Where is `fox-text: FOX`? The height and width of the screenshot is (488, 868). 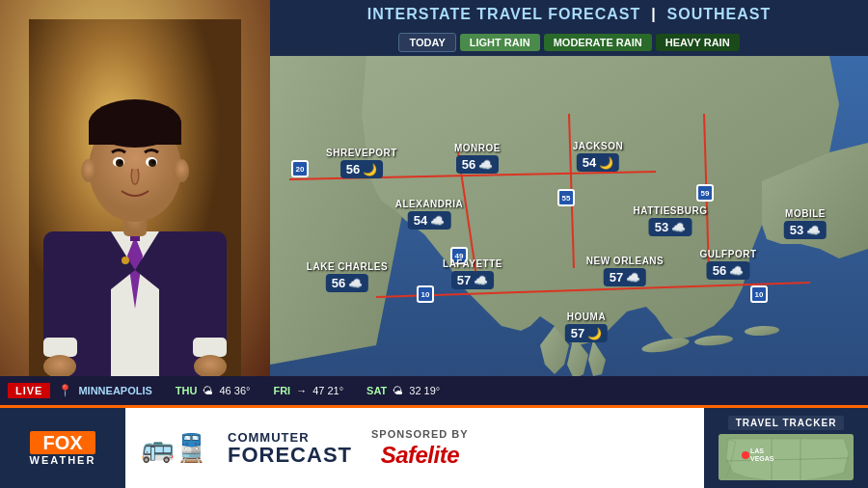 fox-text: FOX is located at coordinates (64, 443).